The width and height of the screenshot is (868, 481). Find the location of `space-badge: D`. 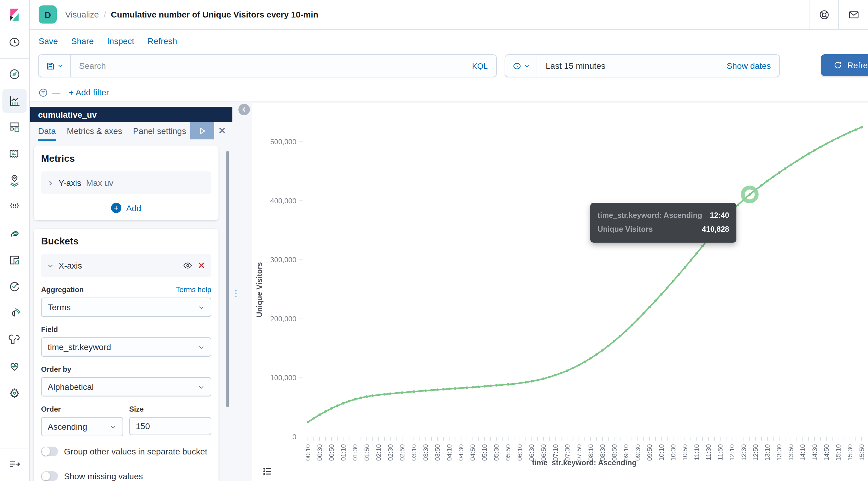

space-badge: D is located at coordinates (48, 14).